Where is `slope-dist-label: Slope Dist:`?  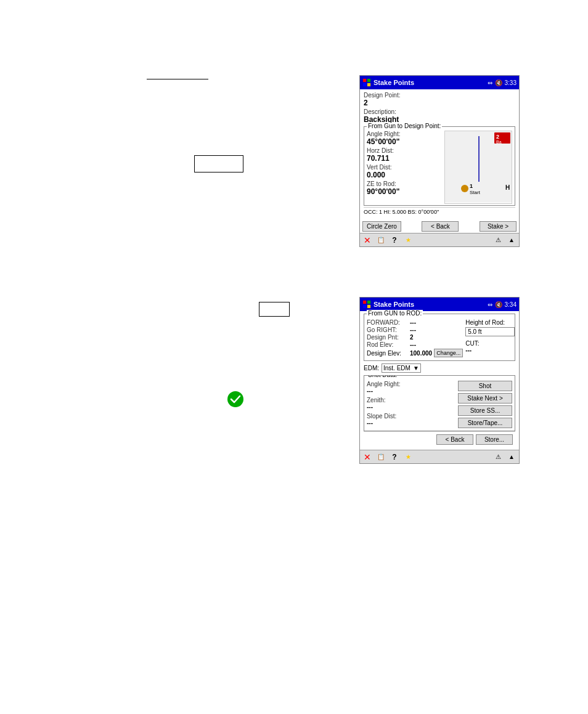
slope-dist-label: Slope Dist: is located at coordinates (412, 416).